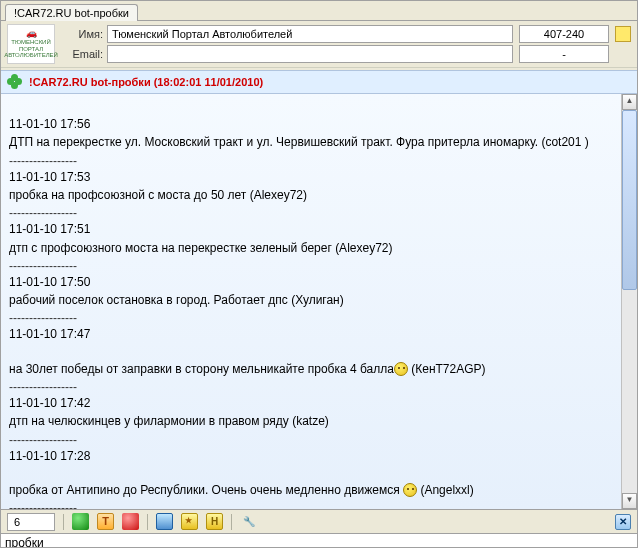  What do you see at coordinates (82, 34) in the screenshot?
I see `name-label: Имя:` at bounding box center [82, 34].